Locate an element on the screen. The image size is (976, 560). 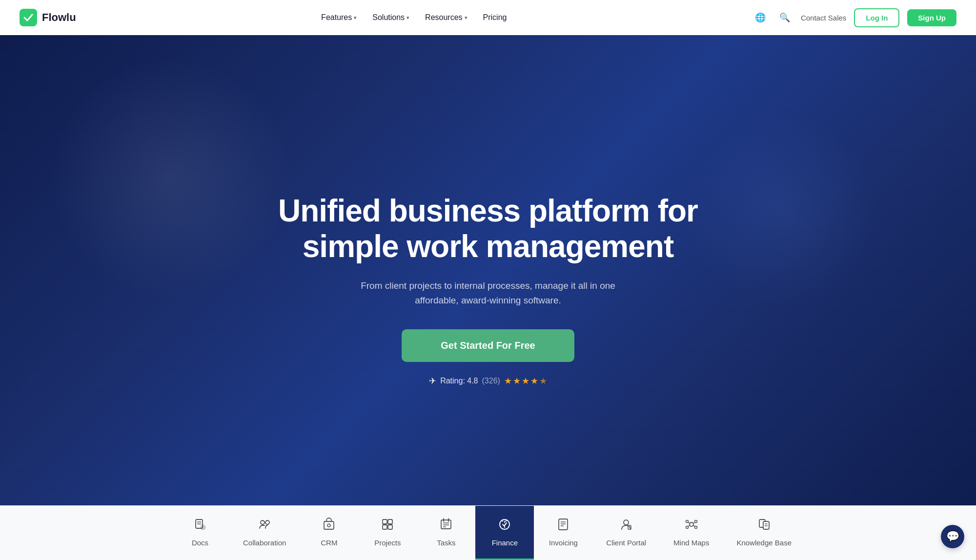
tab-label-invoicing: Invoicing is located at coordinates (563, 542).